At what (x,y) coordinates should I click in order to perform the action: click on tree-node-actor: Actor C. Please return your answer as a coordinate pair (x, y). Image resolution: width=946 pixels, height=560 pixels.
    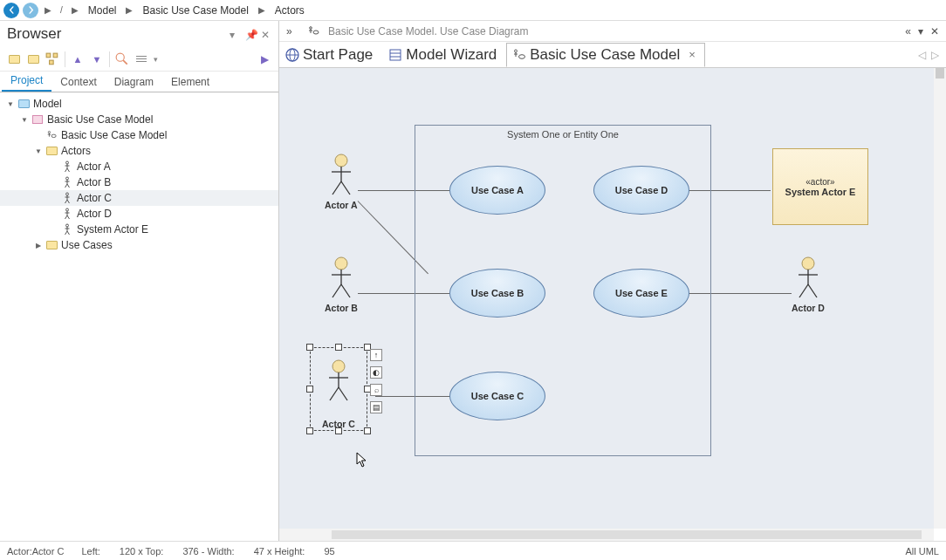
    Looking at the image, I should click on (140, 198).